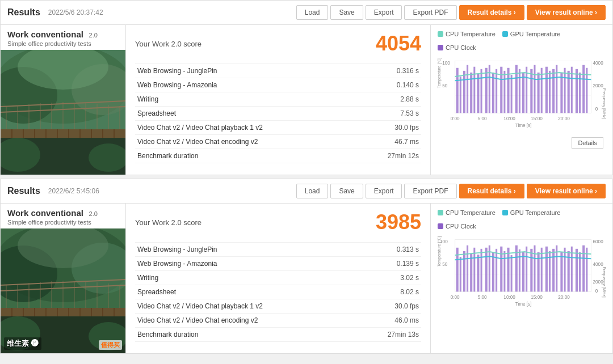 Image resolution: width=613 pixels, height=364 pixels. I want to click on metric-label: Video Chat v2 / Video Chat encoding v2, so click(247, 321).